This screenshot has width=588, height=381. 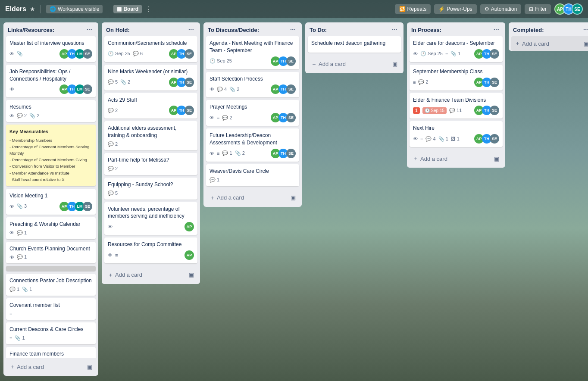 What do you see at coordinates (253, 85) in the screenshot?
I see `card-staff-selection: Staff Selection Process 👁 💬 4 📎 2 AP TH …` at bounding box center [253, 85].